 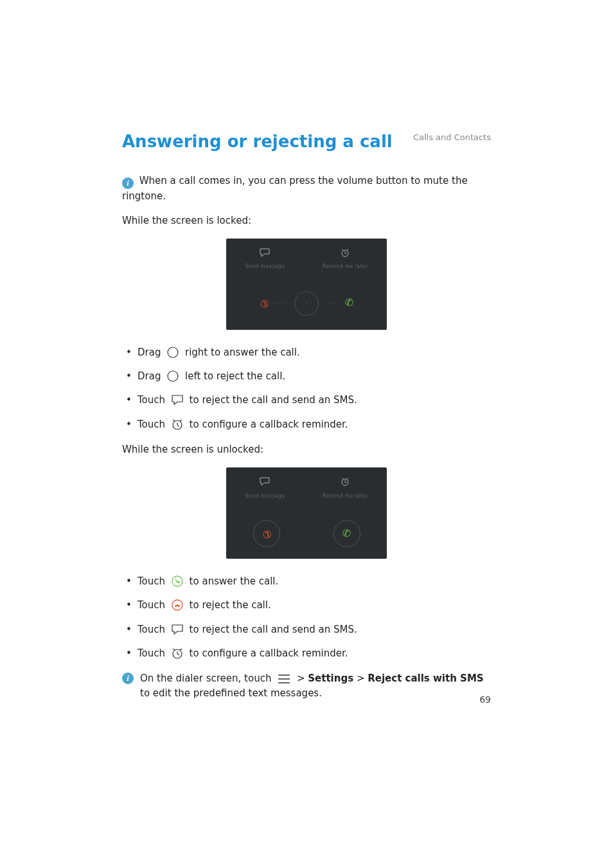 What do you see at coordinates (306, 450) in the screenshot?
I see `unlocked-intro: While the screen is unlocked:` at bounding box center [306, 450].